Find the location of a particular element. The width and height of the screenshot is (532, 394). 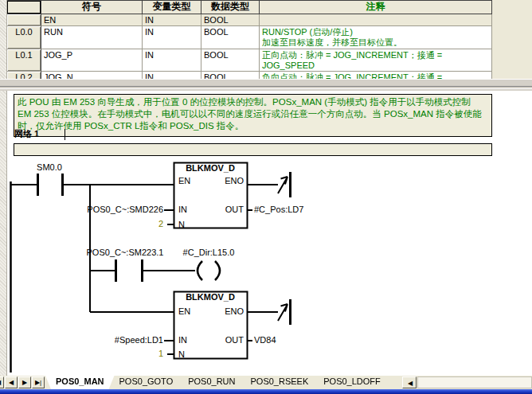

box1-n-operand: 2 is located at coordinates (155, 224).